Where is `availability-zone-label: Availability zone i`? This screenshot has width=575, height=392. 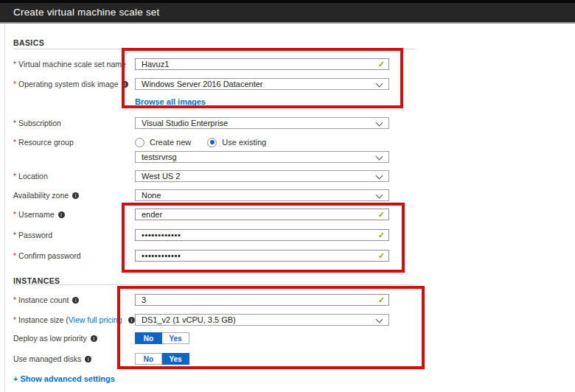
availability-zone-label: Availability zone i is located at coordinates (74, 195).